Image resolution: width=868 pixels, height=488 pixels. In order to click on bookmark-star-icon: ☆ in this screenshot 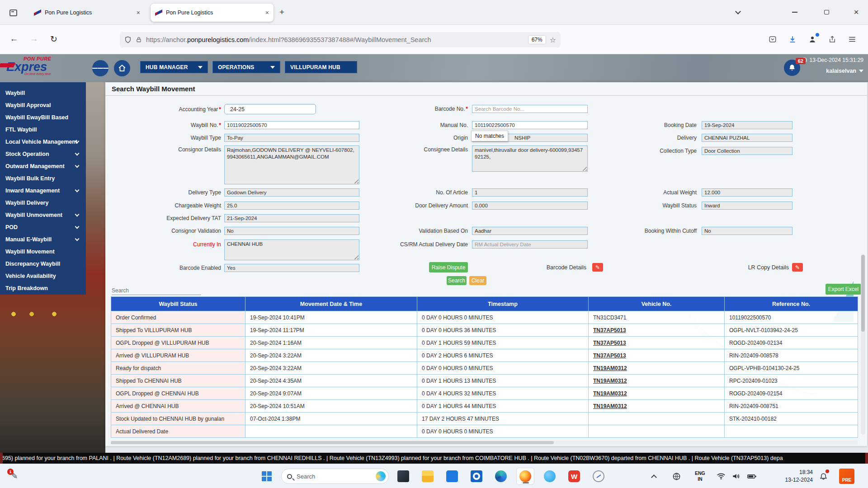, I will do `click(553, 40)`.